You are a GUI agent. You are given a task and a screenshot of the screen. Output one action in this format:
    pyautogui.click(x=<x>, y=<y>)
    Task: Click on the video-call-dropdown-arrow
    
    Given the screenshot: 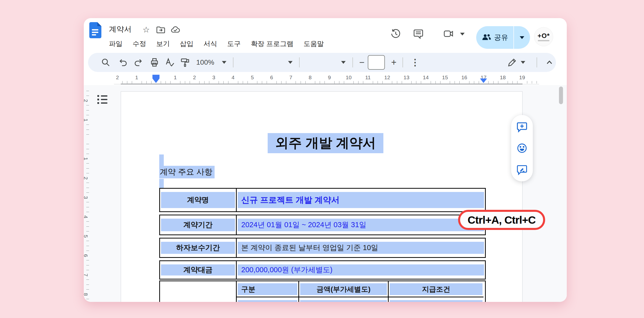 What is the action you would take?
    pyautogui.click(x=462, y=34)
    